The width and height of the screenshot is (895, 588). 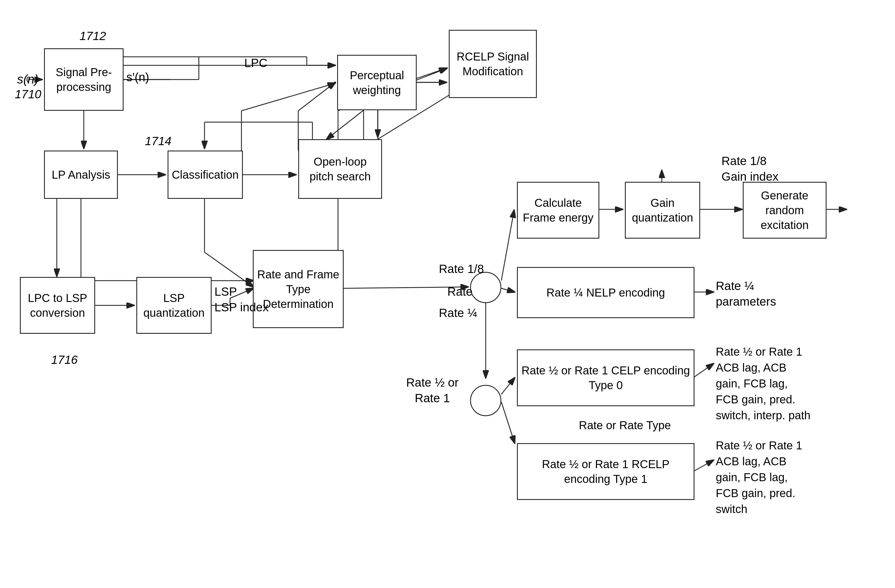 What do you see at coordinates (84, 80) in the screenshot?
I see `signal-preprocessing-label: Signal Pre-processing` at bounding box center [84, 80].